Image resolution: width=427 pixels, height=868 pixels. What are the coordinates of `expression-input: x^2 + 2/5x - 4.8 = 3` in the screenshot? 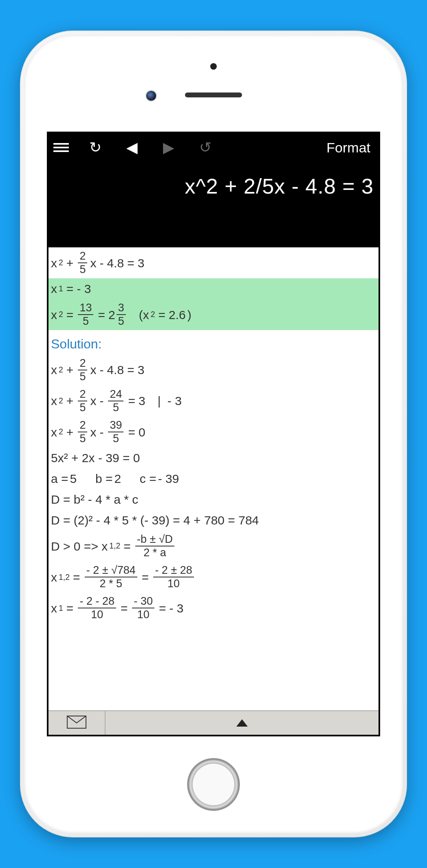 It's located at (214, 205).